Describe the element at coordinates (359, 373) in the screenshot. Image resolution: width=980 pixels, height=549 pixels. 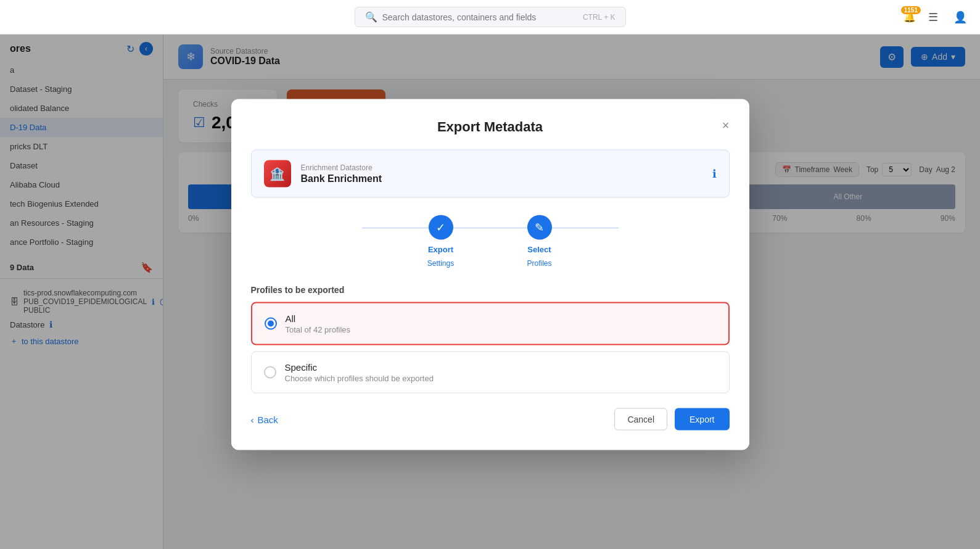
I see `radio-specific-content: Specific Choose which profiles should be…` at that location.